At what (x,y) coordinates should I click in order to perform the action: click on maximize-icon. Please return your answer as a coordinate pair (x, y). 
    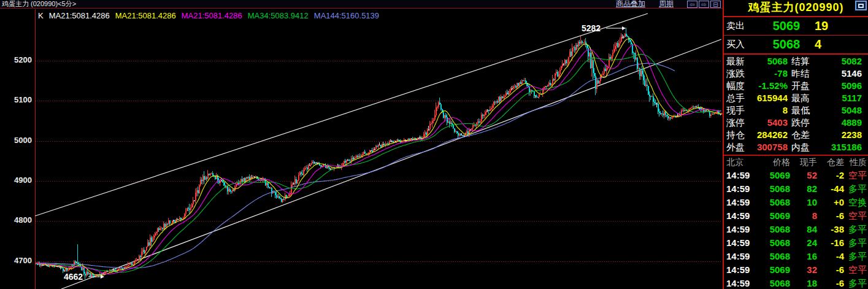
    Looking at the image, I should click on (861, 6).